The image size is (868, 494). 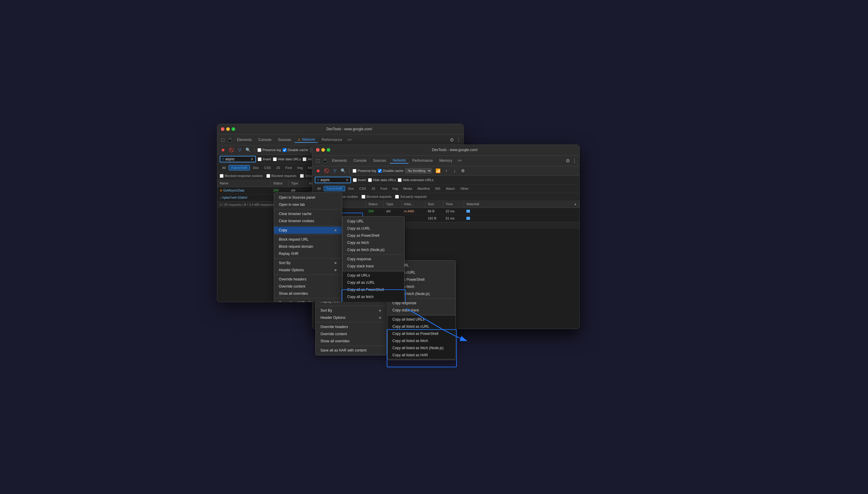 What do you see at coordinates (308, 240) in the screenshot?
I see `cm-block-url-back: Block request URL` at bounding box center [308, 240].